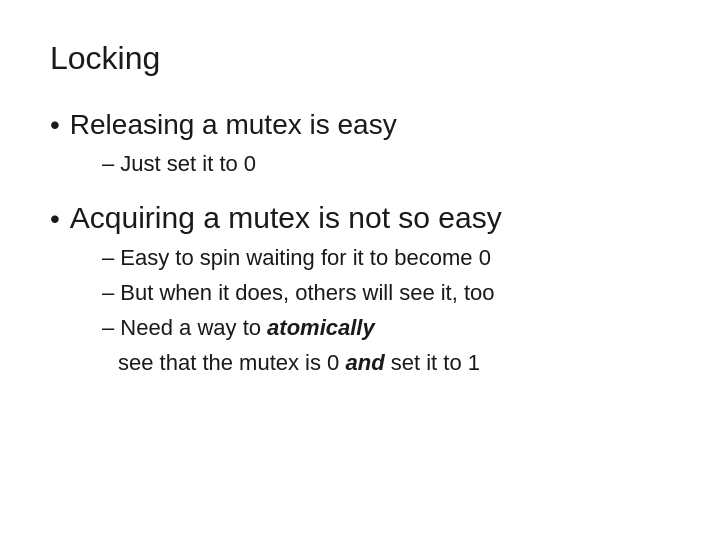 The image size is (720, 540). I want to click on sub-bullets-1: – Just set it to 0, so click(360, 164).